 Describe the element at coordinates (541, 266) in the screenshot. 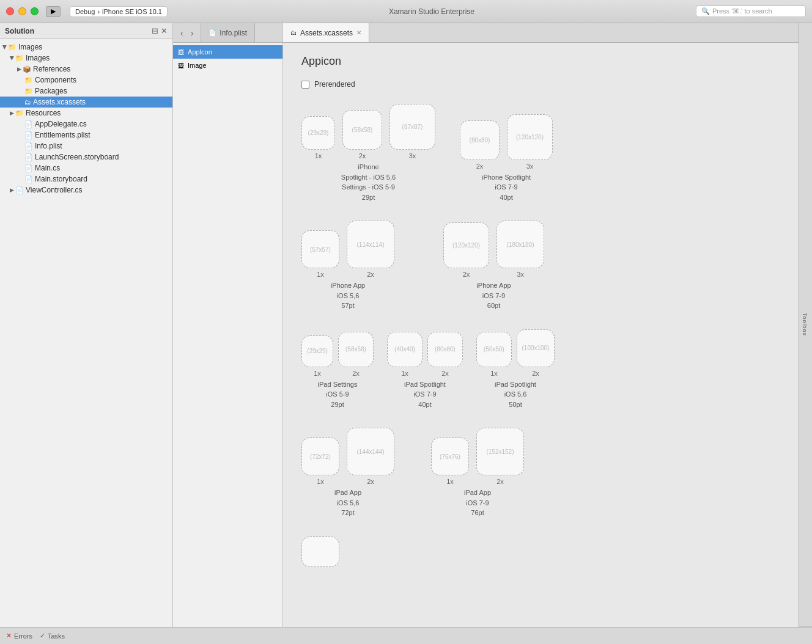

I see `icon-section-2: (57x57) 1x (114x114) 2x` at that location.